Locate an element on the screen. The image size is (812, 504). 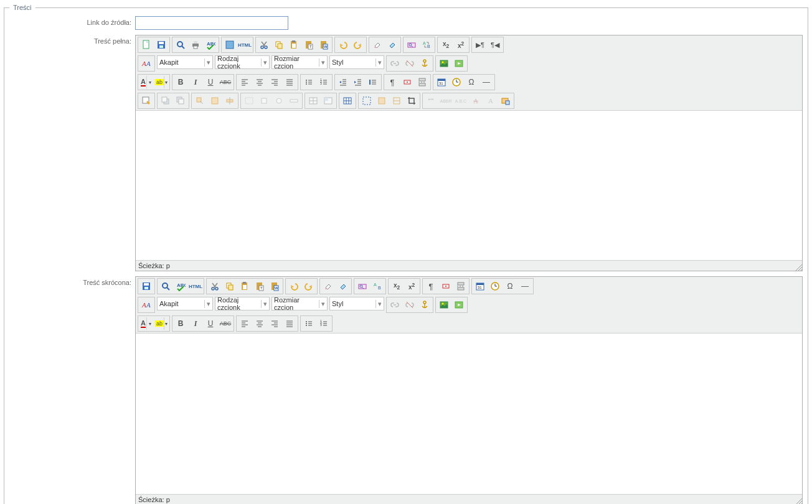
redo-button is located at coordinates (309, 286).